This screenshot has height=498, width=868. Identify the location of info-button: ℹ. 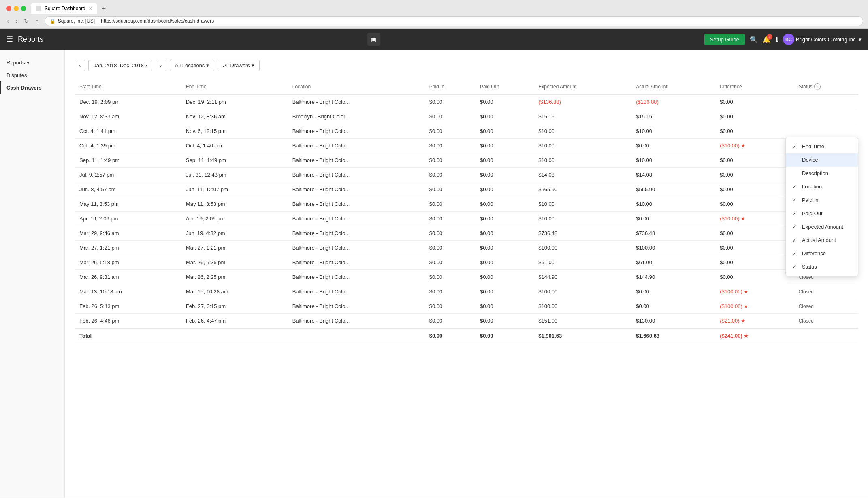
(777, 40).